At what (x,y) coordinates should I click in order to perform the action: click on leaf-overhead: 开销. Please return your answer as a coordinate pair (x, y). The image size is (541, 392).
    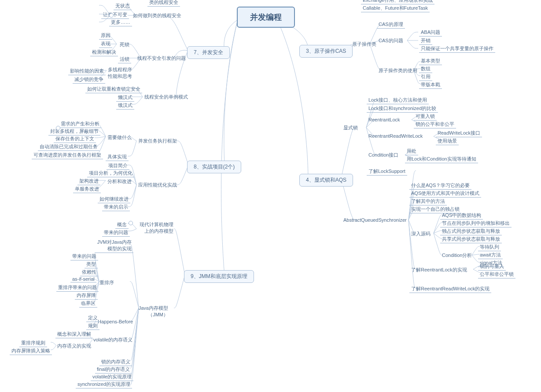
    Looking at the image, I should click on (426, 41).